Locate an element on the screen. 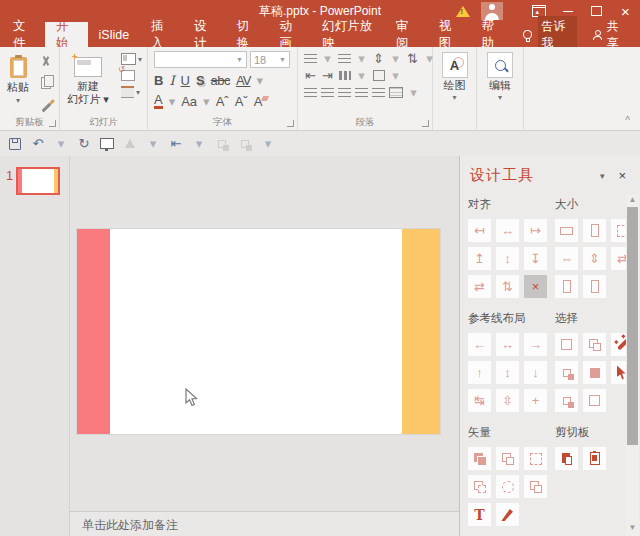  tool-shape-combine is located at coordinates (508, 458).